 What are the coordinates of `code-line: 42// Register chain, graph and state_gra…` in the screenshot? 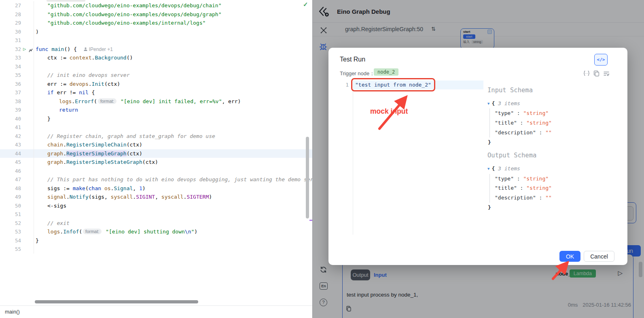 It's located at (156, 136).